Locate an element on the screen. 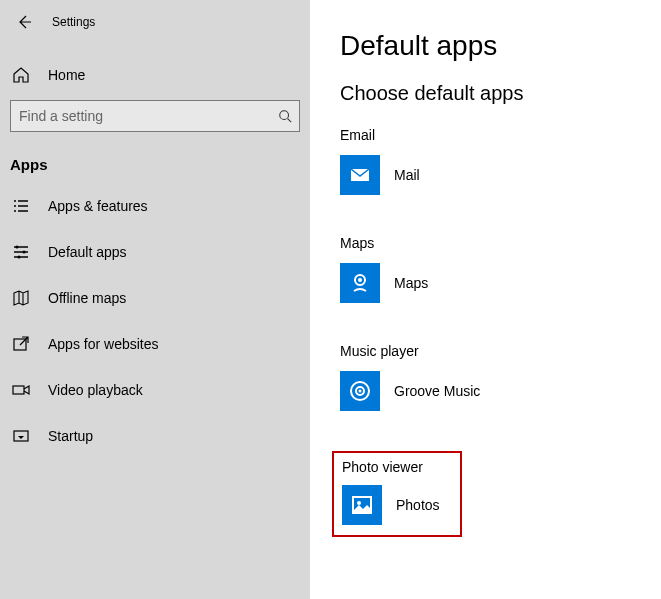 The height and width of the screenshot is (599, 661). app-name: Groove Music is located at coordinates (437, 391).